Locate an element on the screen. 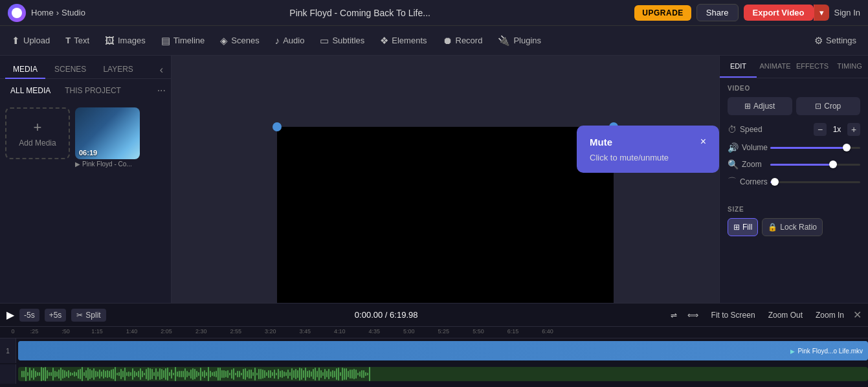 This screenshot has width=868, height=387. split-button: ✂ Split is located at coordinates (88, 315).